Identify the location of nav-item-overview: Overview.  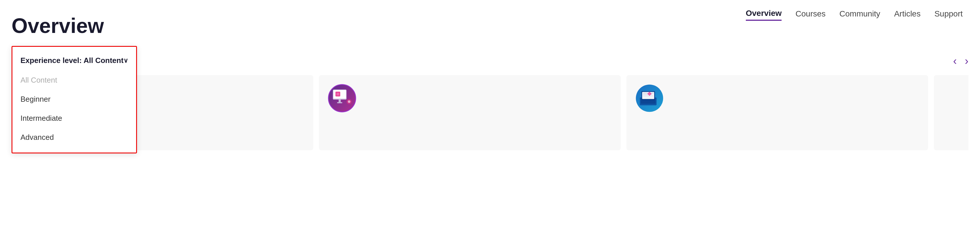
(764, 15).